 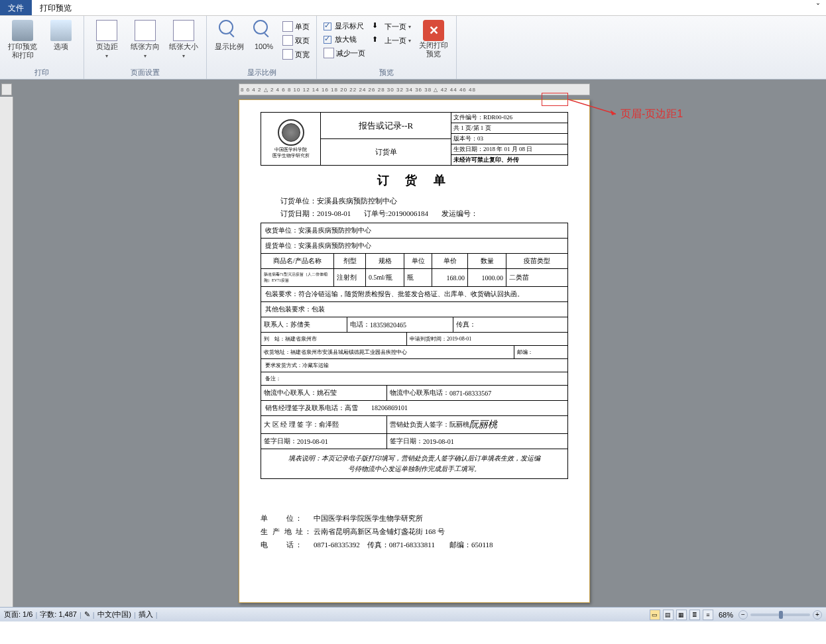 I want to click on doc-effective-date: 生效日期：2018 年 01 月 08 日, so click(x=509, y=150).